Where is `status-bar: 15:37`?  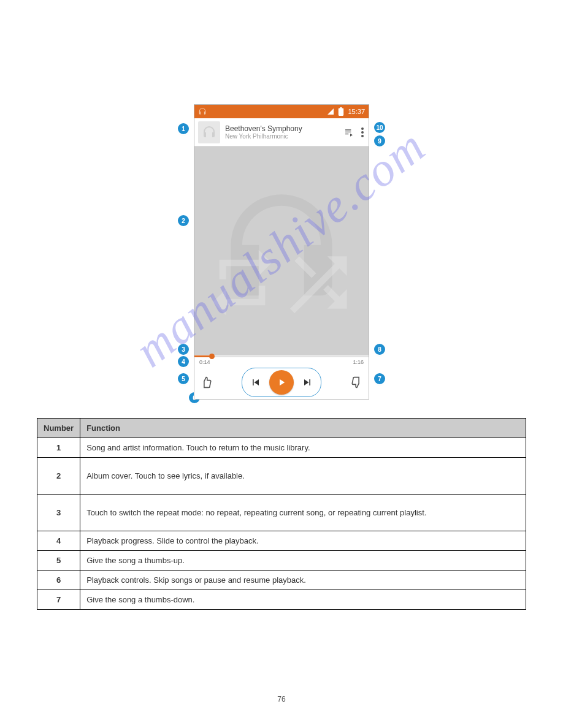
status-bar: 15:37 is located at coordinates (282, 112).